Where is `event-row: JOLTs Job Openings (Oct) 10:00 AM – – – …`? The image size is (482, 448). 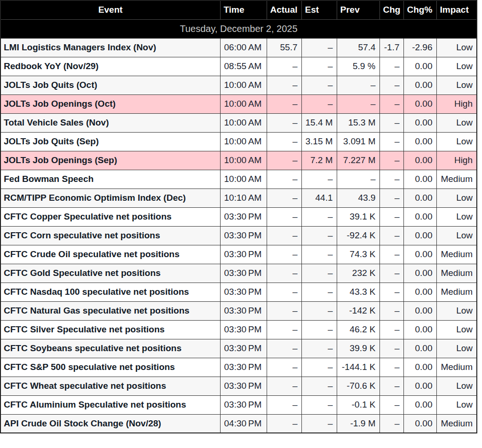 event-row: JOLTs Job Openings (Oct) 10:00 AM – – – … is located at coordinates (239, 104).